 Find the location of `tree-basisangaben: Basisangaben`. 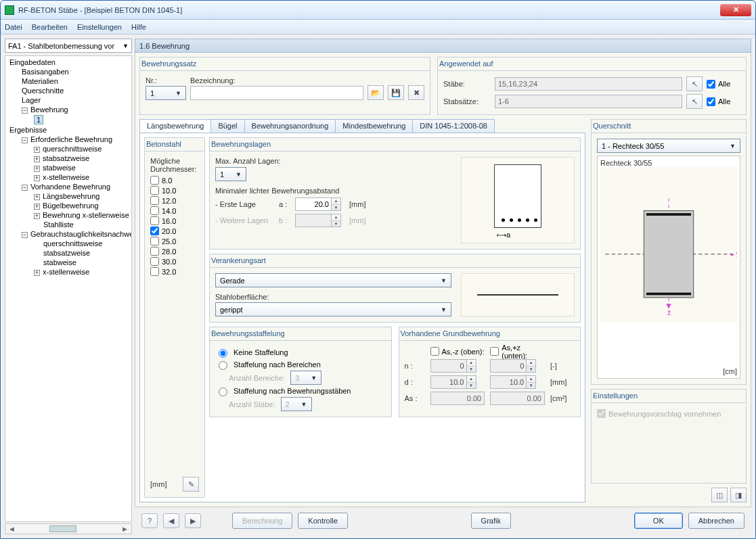

tree-basisangaben: Basisangaben is located at coordinates (68, 72).